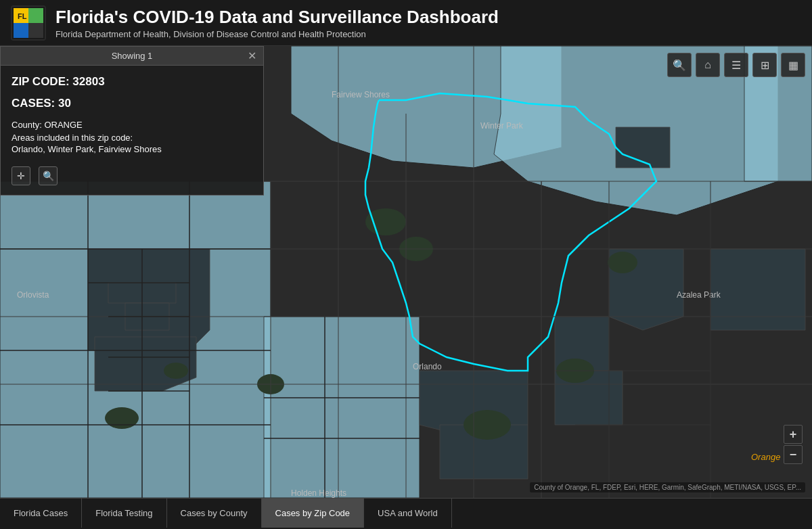 The image size is (812, 529). What do you see at coordinates (766, 457) in the screenshot?
I see `svg-text: Orange` at bounding box center [766, 457].